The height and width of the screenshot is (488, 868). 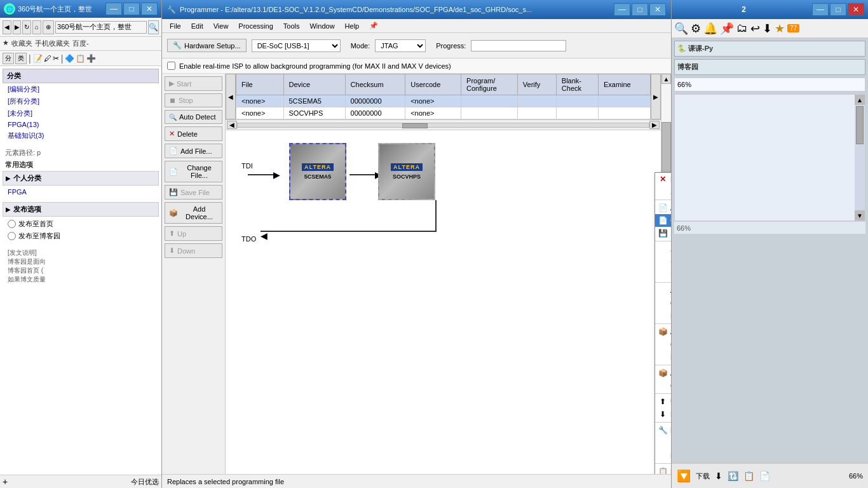 What do you see at coordinates (749, 476) in the screenshot?
I see `taskbar-icon-4: 📋` at bounding box center [749, 476].